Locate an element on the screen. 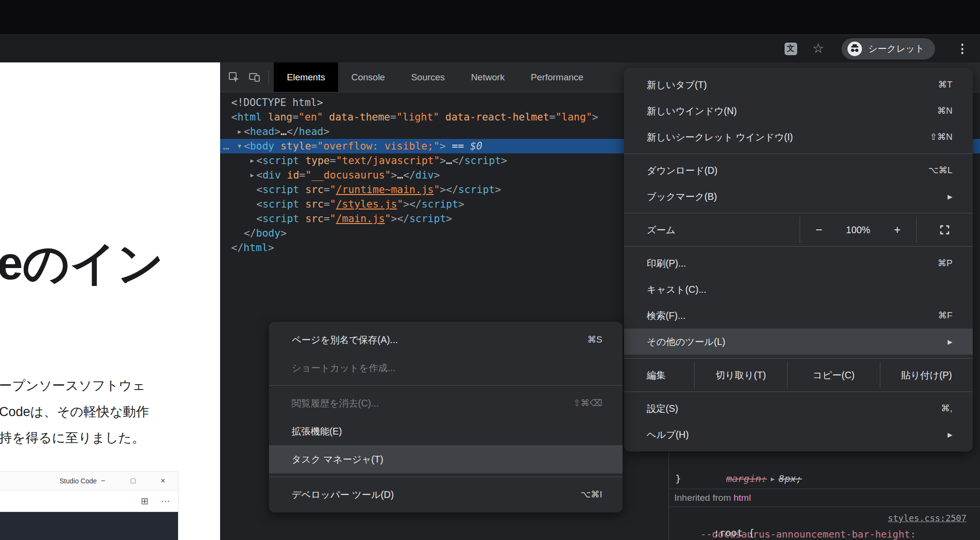  inherited-from-label: Inherited from is located at coordinates (704, 497).